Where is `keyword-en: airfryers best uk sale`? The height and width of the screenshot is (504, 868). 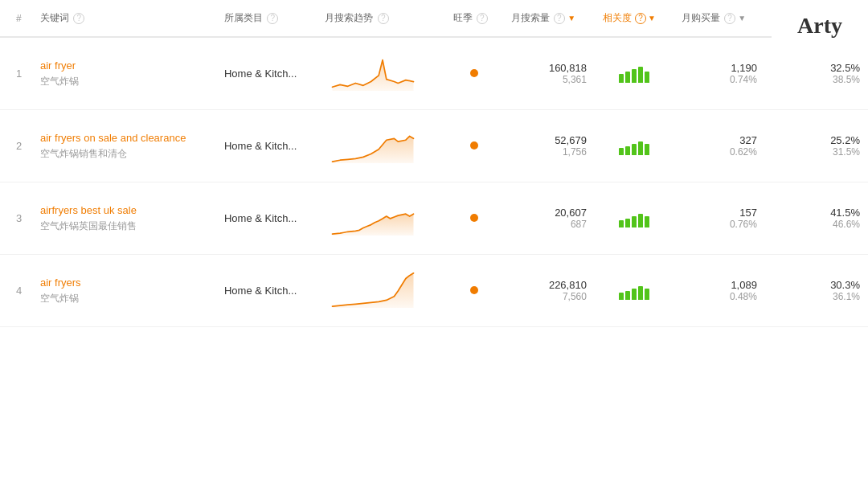 keyword-en: airfryers best uk sale is located at coordinates (124, 211).